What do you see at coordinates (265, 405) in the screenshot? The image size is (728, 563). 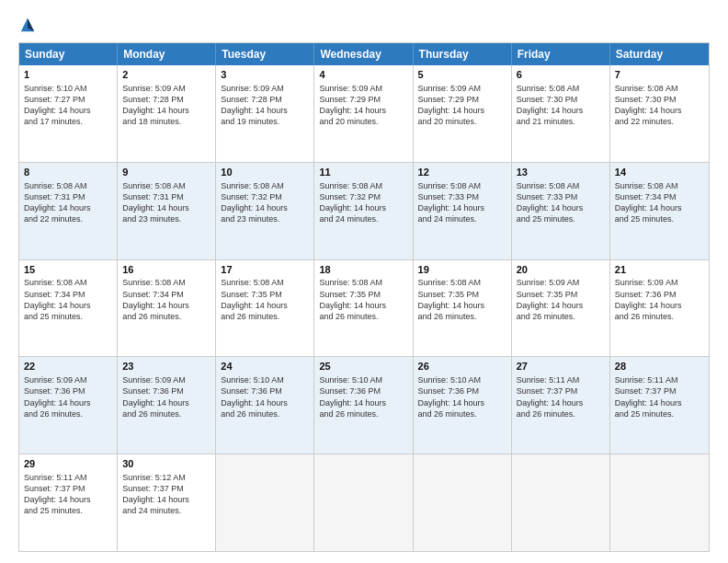 I see `calendar-day-24: 24Sunrise: 5:10 AMSunset: 7:36 PMDayligh…` at bounding box center [265, 405].